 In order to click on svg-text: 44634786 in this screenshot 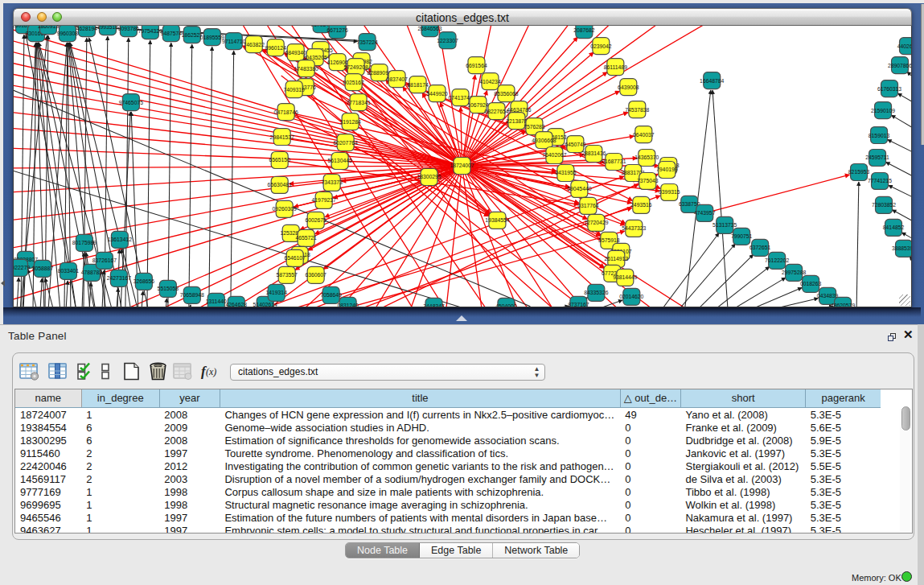, I will do `click(519, 109)`.